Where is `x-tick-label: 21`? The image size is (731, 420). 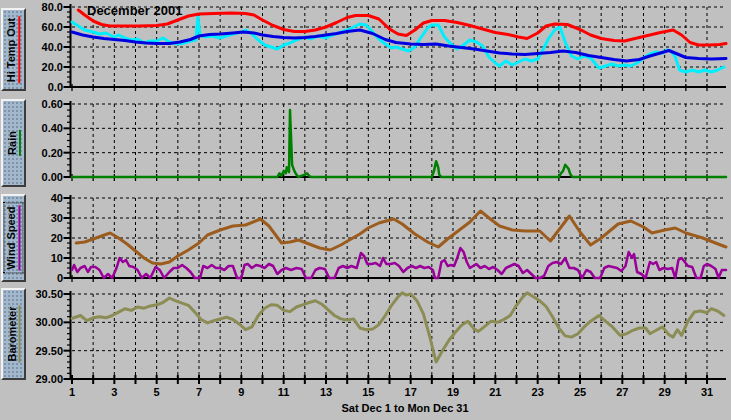
x-tick-label: 21 is located at coordinates (495, 392).